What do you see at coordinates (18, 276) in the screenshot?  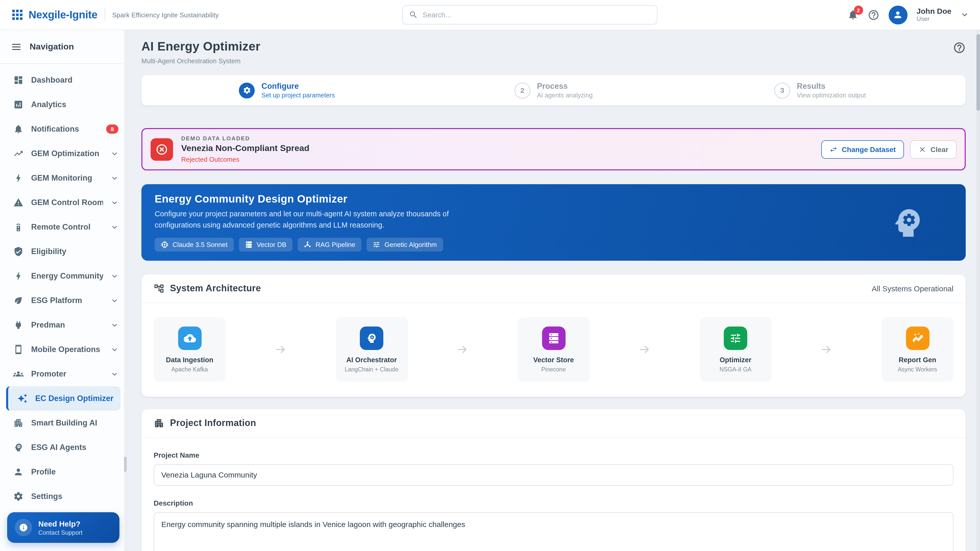 I see `bolt-icon` at bounding box center [18, 276].